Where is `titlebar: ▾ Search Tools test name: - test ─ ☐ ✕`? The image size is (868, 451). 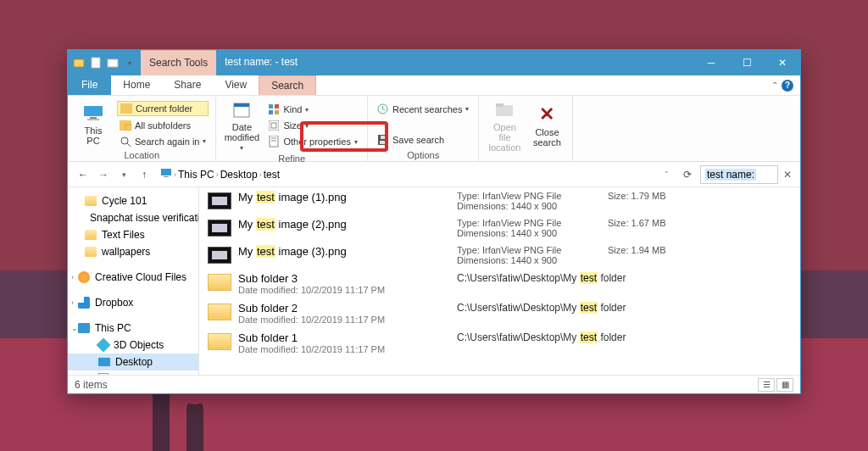
titlebar: ▾ Search Tools test name: - test ─ ☐ ✕ is located at coordinates (434, 63).